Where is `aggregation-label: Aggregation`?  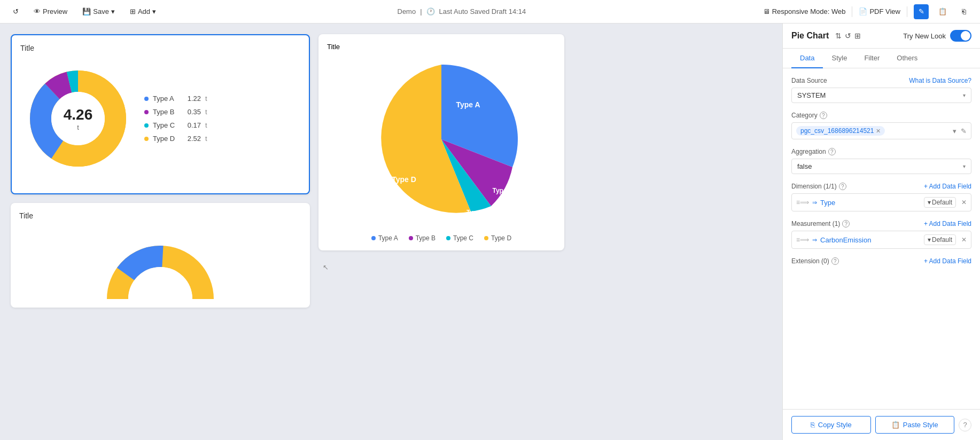
aggregation-label: Aggregation is located at coordinates (809, 152).